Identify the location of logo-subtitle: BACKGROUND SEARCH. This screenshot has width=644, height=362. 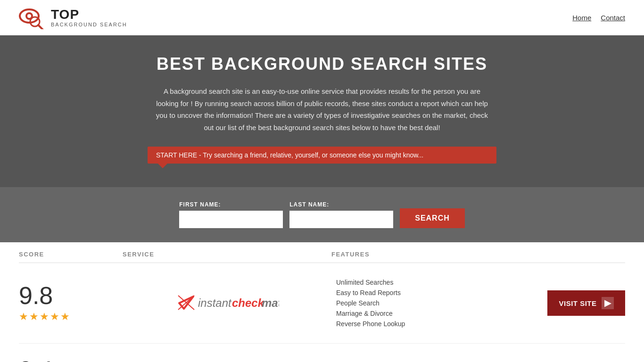
(89, 25).